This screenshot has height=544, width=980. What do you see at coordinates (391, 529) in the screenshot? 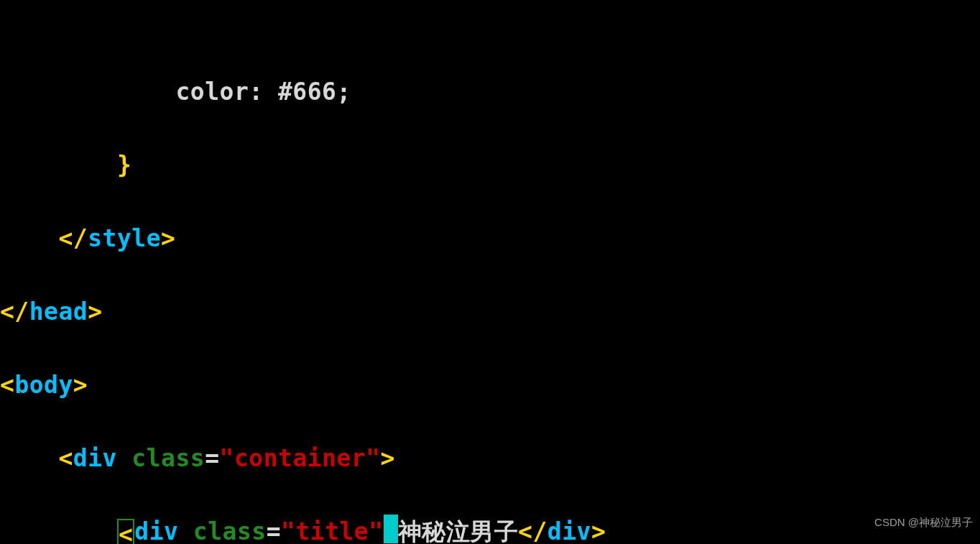
I see `text-cursor` at bounding box center [391, 529].